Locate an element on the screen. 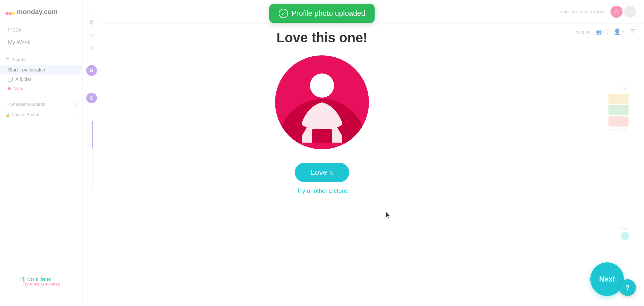  toast-check-icon: ✓ is located at coordinates (283, 13).